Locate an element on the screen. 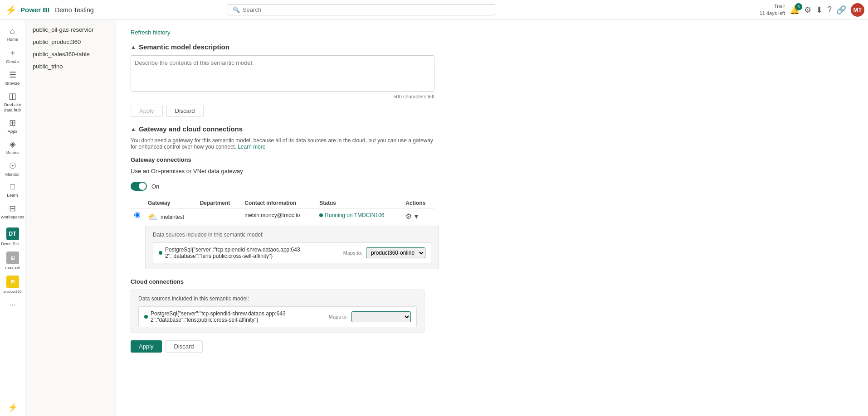  sidebar-item-label: Create is located at coordinates (13, 62).